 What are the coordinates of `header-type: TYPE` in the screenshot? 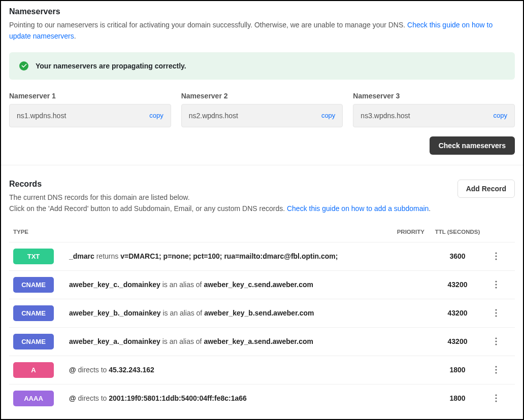 It's located at (41, 232).